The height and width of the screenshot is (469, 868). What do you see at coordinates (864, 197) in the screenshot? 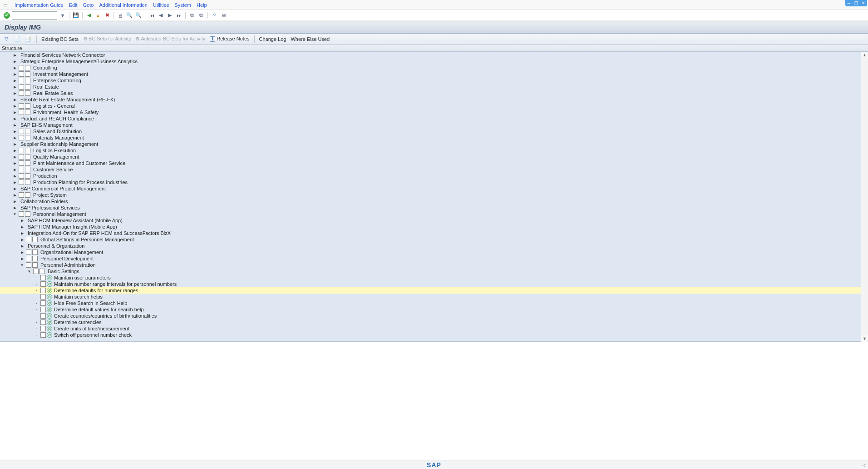
I see `tree-scroll: ▲ ▼` at bounding box center [864, 197].